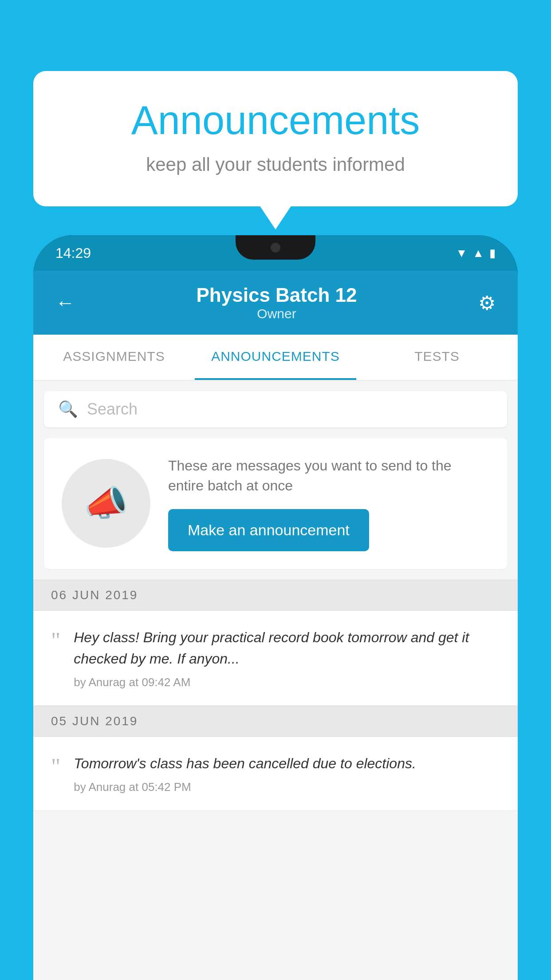  I want to click on tab-assignments: ASSIGNMENTS, so click(114, 357).